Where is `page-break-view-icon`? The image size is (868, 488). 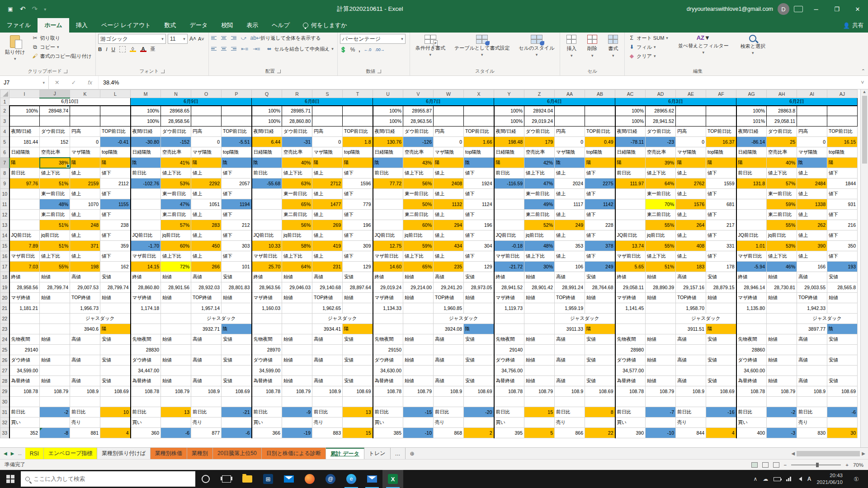 page-break-view-icon is located at coordinates (776, 465).